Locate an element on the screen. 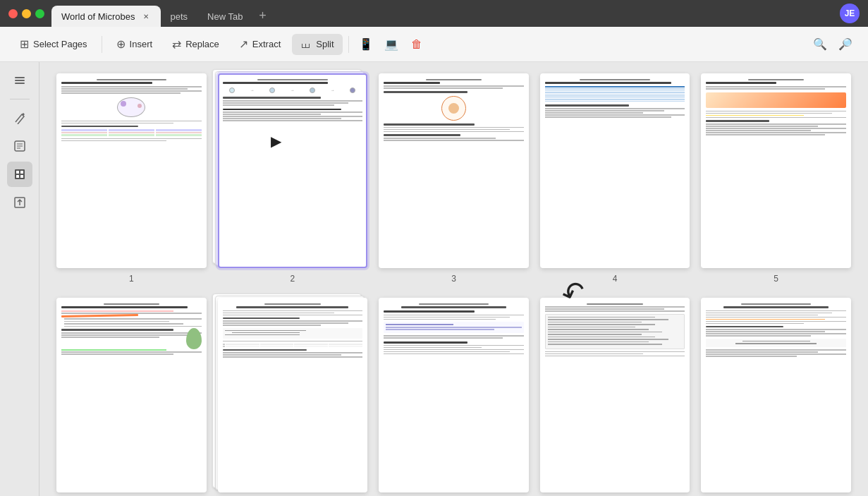  page-number-3: 3 is located at coordinates (454, 279).